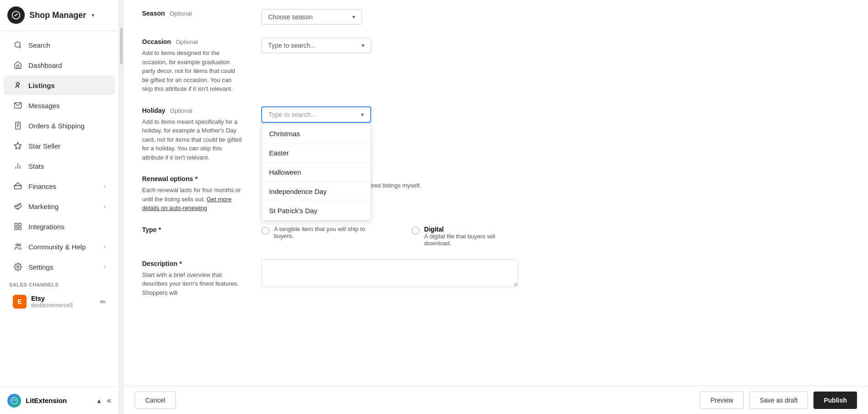 This screenshot has width=868, height=414. What do you see at coordinates (60, 400) in the screenshot?
I see `bottom-bar: LitExtension ▲ «` at bounding box center [60, 400].